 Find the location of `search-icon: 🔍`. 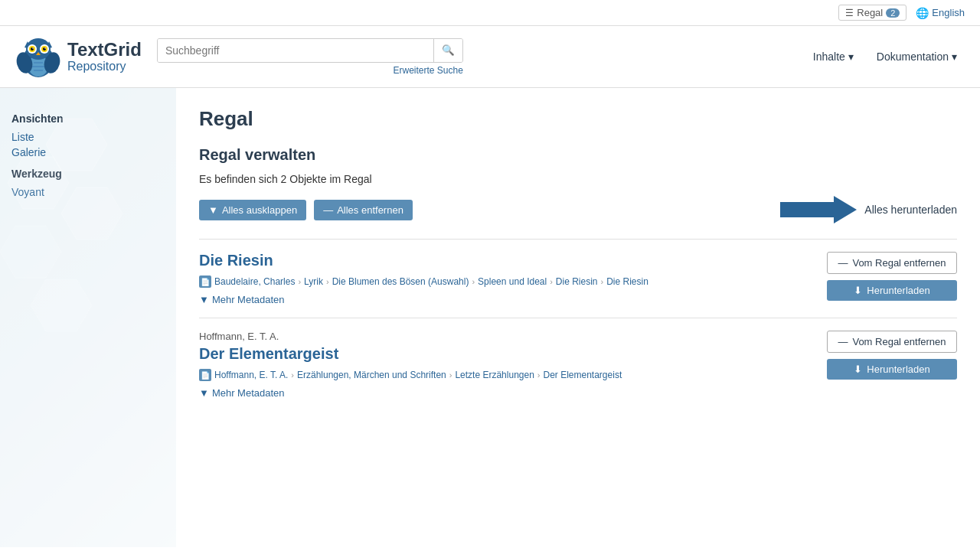

search-icon: 🔍 is located at coordinates (449, 51).